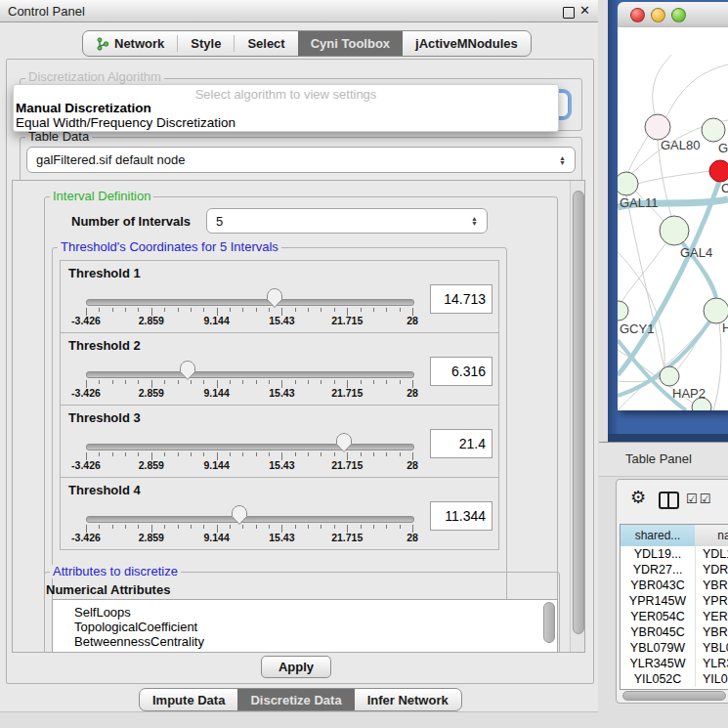 The height and width of the screenshot is (728, 728). Describe the element at coordinates (296, 666) in the screenshot. I see `apply-button: Apply` at that location.